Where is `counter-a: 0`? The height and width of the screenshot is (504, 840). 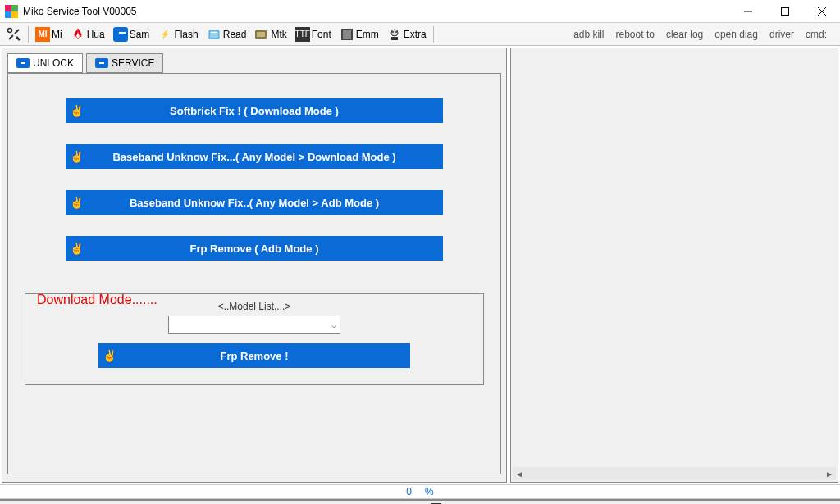 counter-a: 0 is located at coordinates (409, 492).